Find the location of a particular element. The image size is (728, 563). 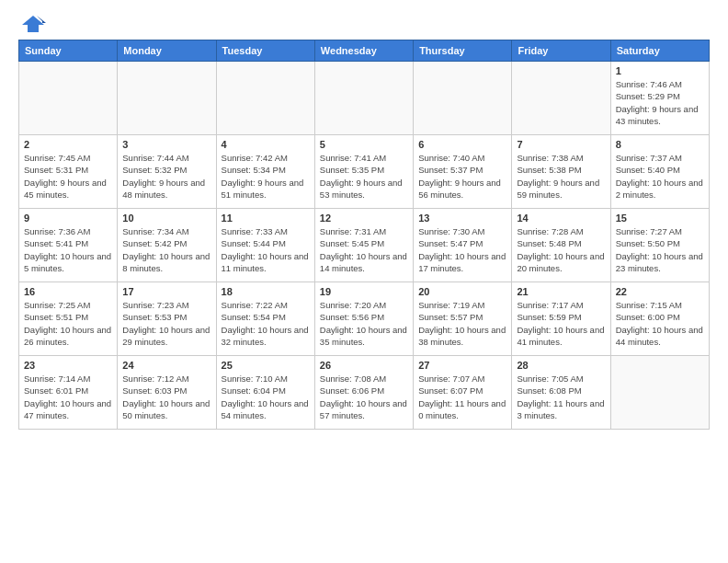

day-info: Sunrise: 7:14 AM Sunset: 6:01 PM Dayligh… is located at coordinates (68, 397).